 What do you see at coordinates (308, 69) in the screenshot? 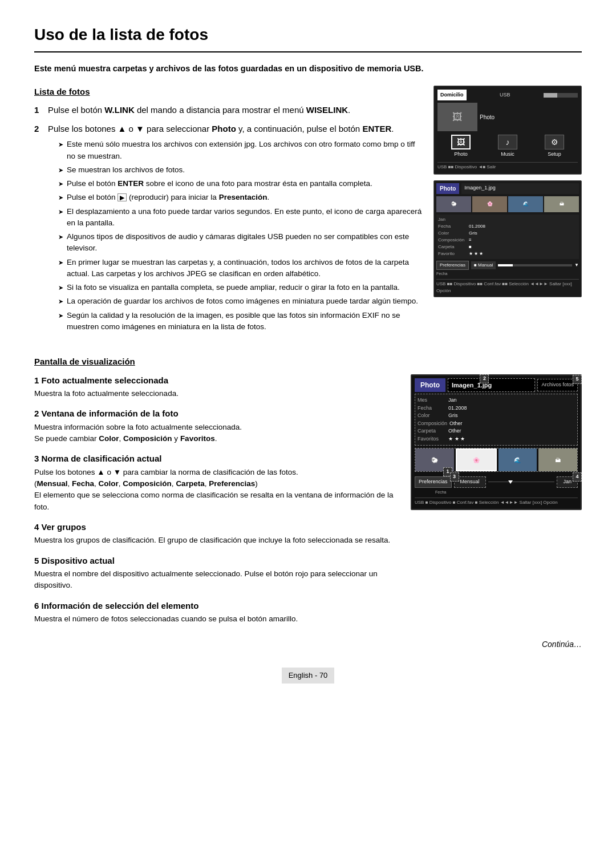
I see `intro-text: Este menú muestra carpetas y archivos de…` at bounding box center [308, 69].